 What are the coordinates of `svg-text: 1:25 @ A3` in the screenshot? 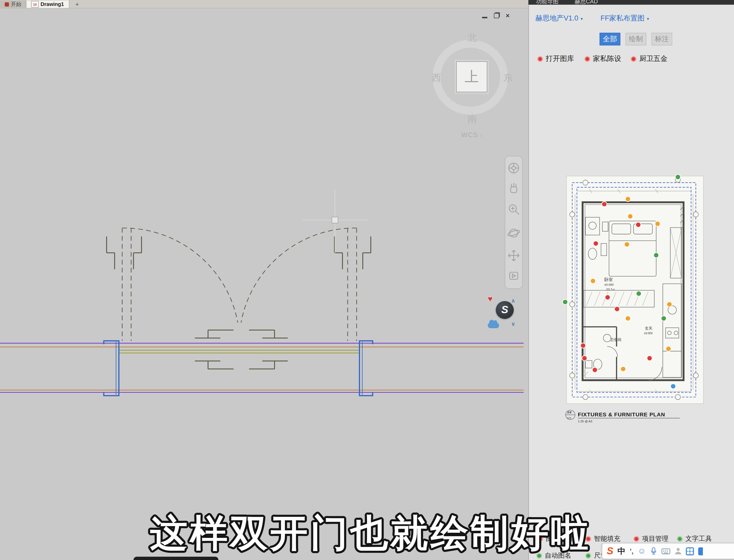 It's located at (585, 421).